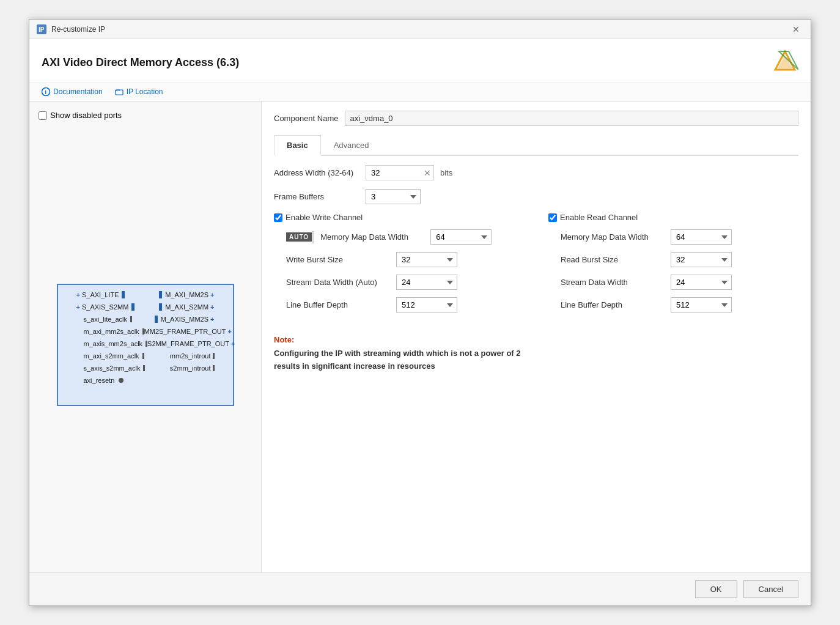 The height and width of the screenshot is (625, 840). Describe the element at coordinates (701, 237) in the screenshot. I see `read-memory-map-data-width-select: 64 32 128 256 512 1024` at that location.